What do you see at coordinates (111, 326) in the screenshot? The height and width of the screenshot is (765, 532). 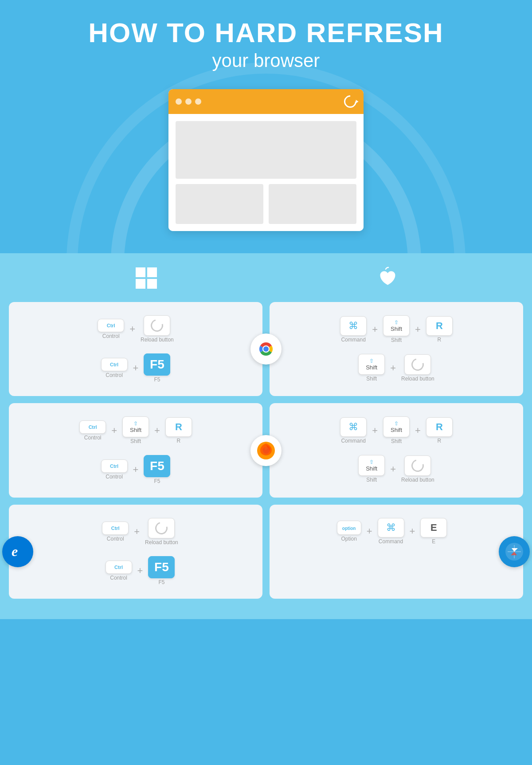 I see `ctrl-label: Ctrl` at bounding box center [111, 326].